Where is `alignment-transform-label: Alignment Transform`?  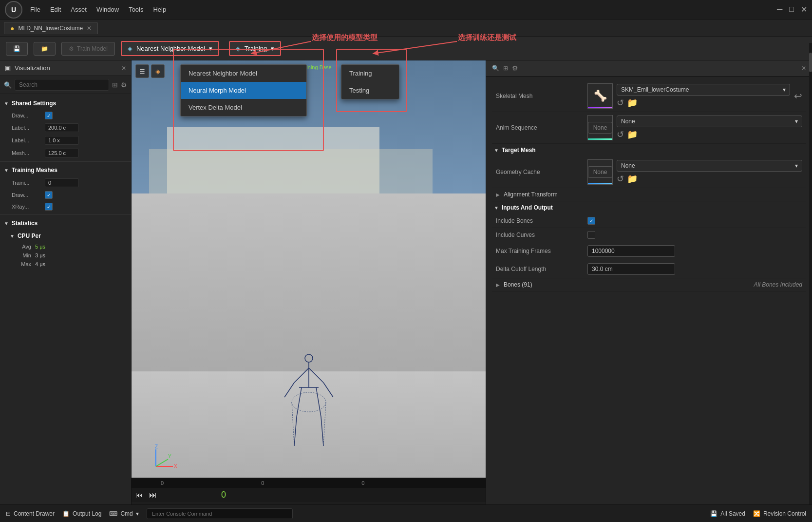 alignment-transform-label: Alignment Transform is located at coordinates (531, 194).